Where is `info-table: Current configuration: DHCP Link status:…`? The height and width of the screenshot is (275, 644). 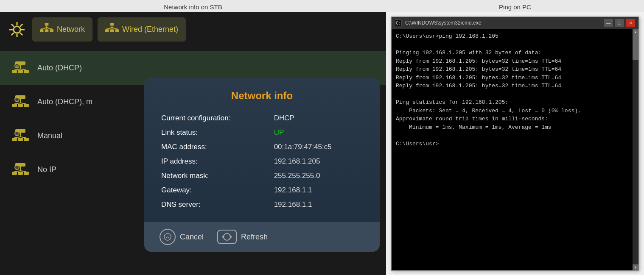 info-table: Current configuration: DHCP Link status:… is located at coordinates (262, 161).